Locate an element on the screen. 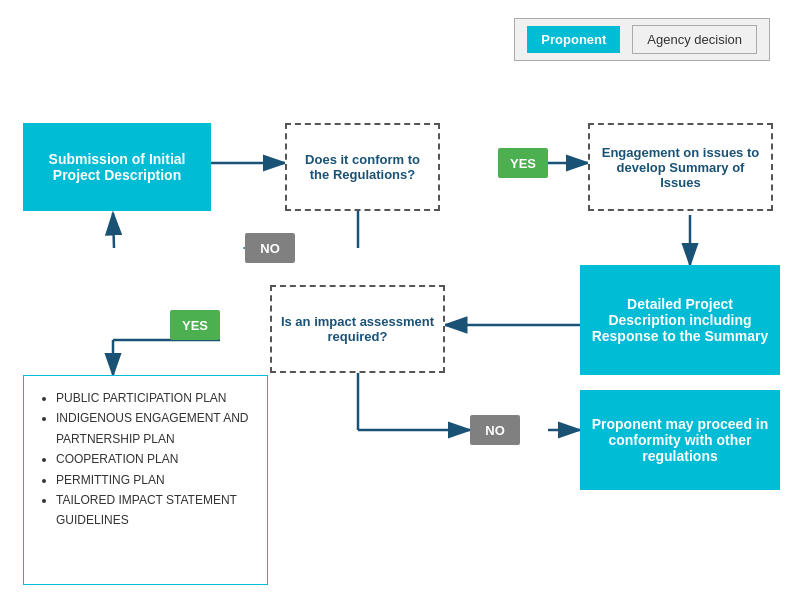 This screenshot has height=610, width=800. proponent-proceed-box: Proponent may proceed in conformity with… is located at coordinates (680, 440).